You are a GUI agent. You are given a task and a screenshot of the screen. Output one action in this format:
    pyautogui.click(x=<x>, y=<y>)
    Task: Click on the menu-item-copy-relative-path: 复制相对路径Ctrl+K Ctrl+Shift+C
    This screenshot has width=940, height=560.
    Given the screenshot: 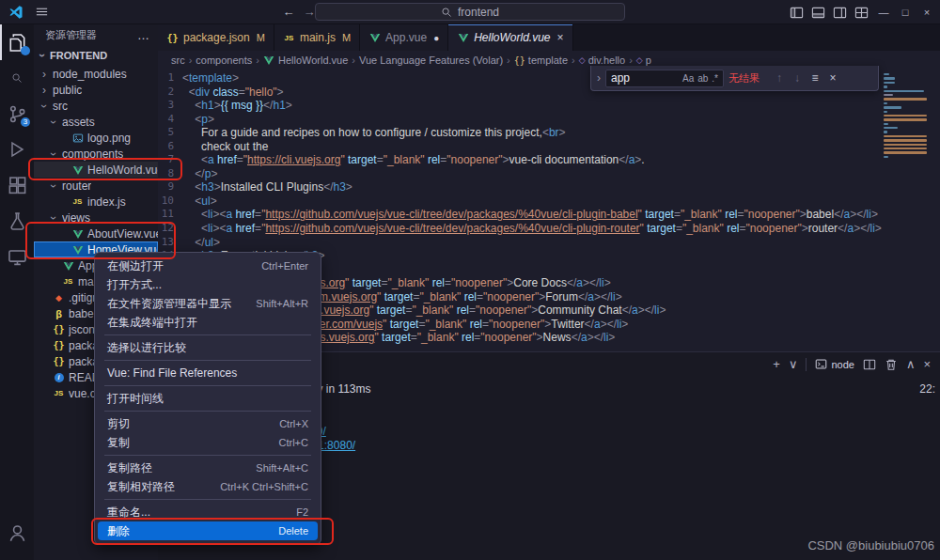 What is the action you would take?
    pyautogui.click(x=208, y=487)
    